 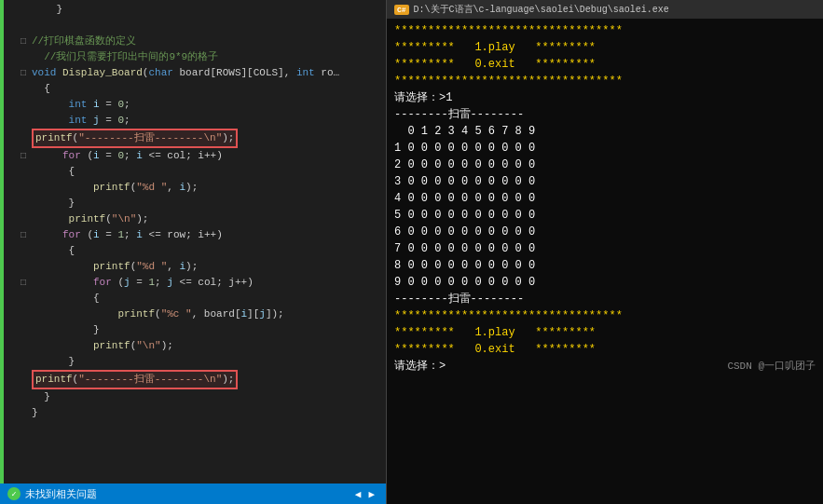 What do you see at coordinates (193, 494) in the screenshot?
I see `status-bar: ✓ 未找到相关问题 ◀ ▶` at bounding box center [193, 494].